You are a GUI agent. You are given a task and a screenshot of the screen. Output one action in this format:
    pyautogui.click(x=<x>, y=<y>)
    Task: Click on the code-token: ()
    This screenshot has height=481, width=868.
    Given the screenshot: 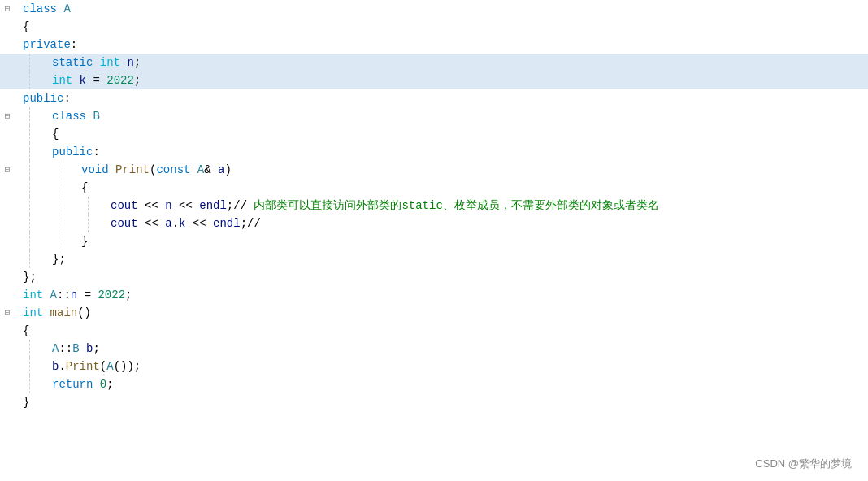 What is the action you would take?
    pyautogui.click(x=85, y=313)
    